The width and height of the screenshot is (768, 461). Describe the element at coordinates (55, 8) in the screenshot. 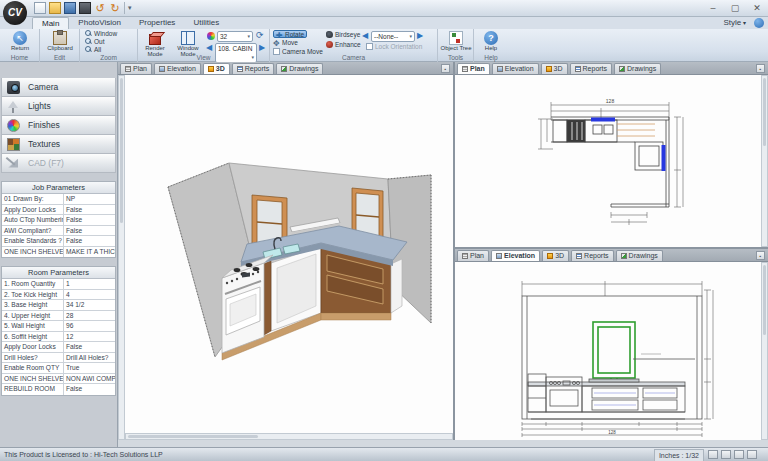

I see `open-file-icon` at that location.